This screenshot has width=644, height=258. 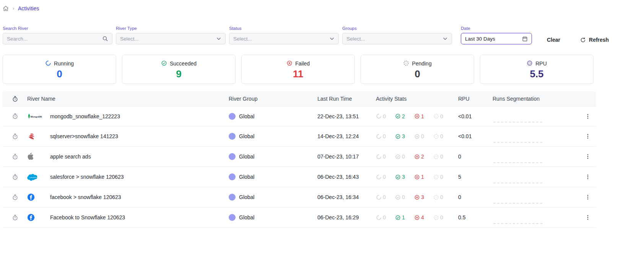 I want to click on card-value: 0, so click(x=59, y=74).